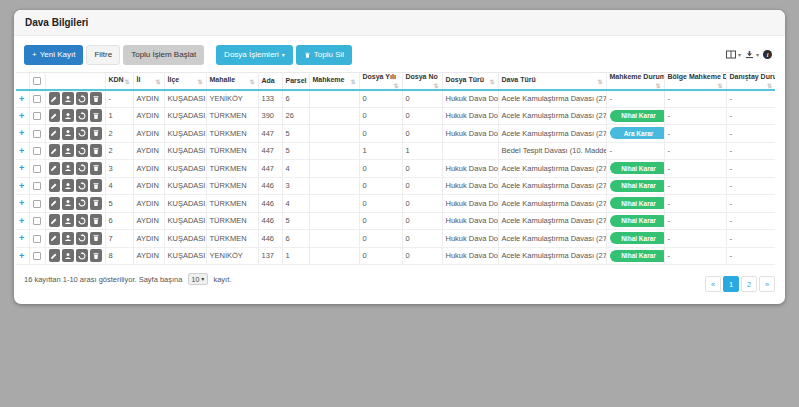  What do you see at coordinates (185, 81) in the screenshot?
I see `column-header: İlçe⇅` at bounding box center [185, 81].